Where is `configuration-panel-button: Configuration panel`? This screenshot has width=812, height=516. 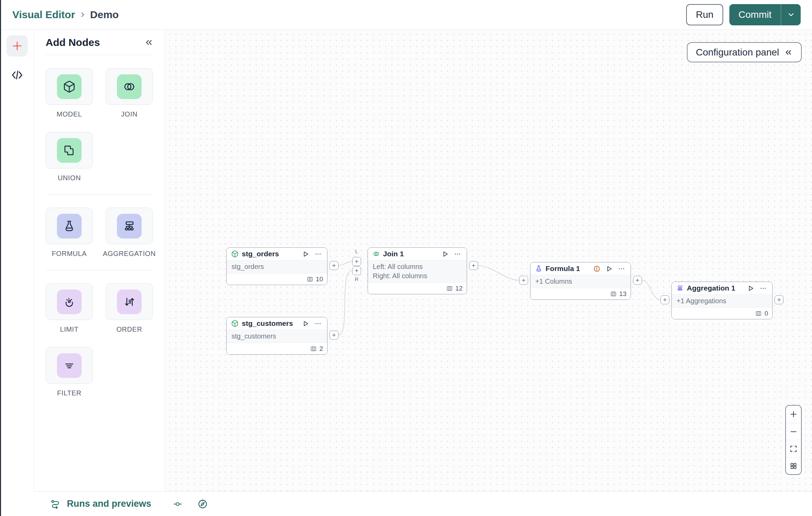
configuration-panel-button: Configuration panel is located at coordinates (744, 52).